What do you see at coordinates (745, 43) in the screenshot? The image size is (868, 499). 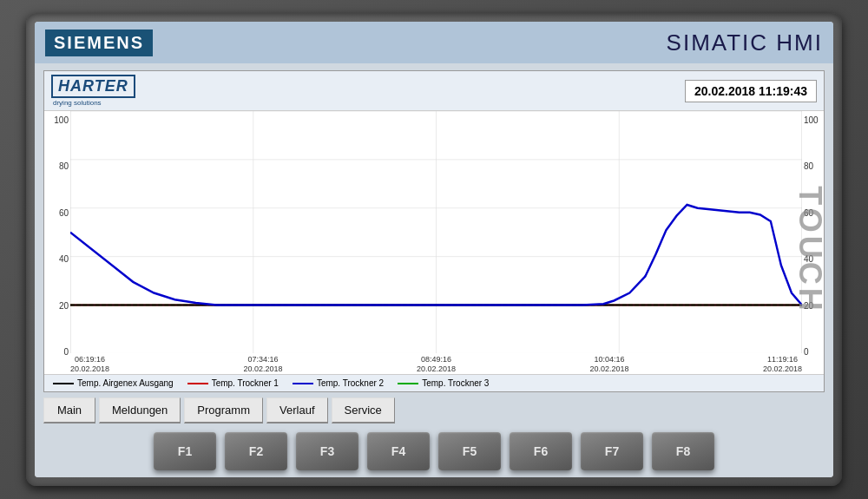 I see `simatic-title: SIMATIC HMI` at bounding box center [745, 43].